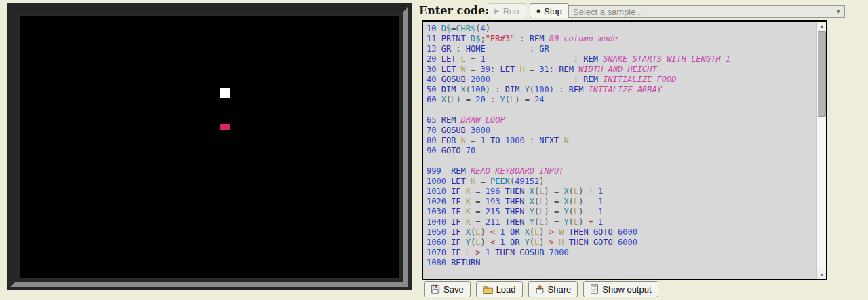  I want to click on code-line: 70 GOSUB 3000, so click(621, 130).